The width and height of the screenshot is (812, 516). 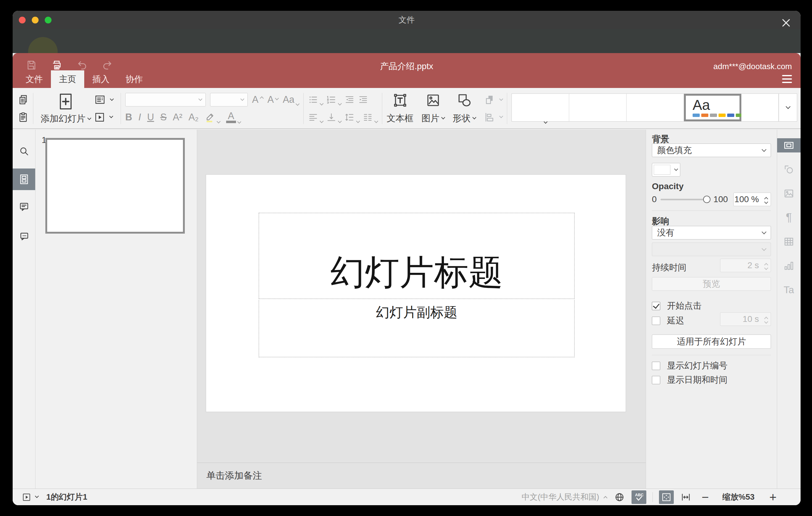 I want to click on columns-button, so click(x=370, y=117).